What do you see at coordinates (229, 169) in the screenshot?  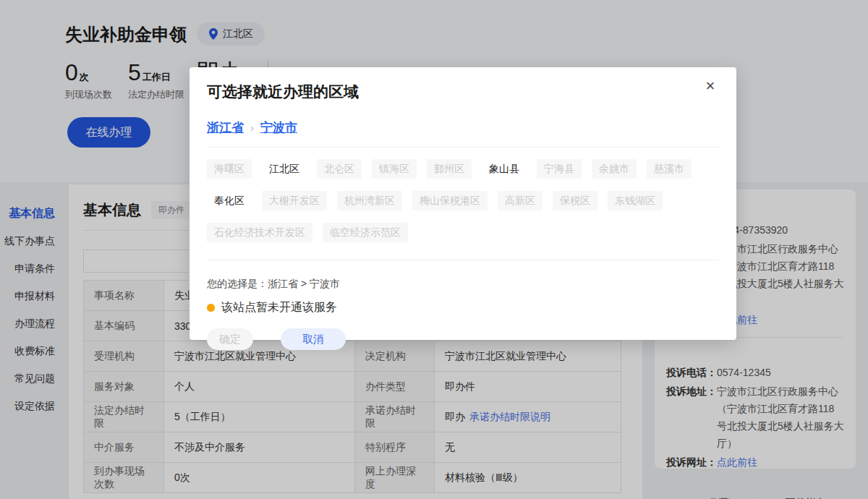 I see `region-option-haishu: 海曙区` at bounding box center [229, 169].